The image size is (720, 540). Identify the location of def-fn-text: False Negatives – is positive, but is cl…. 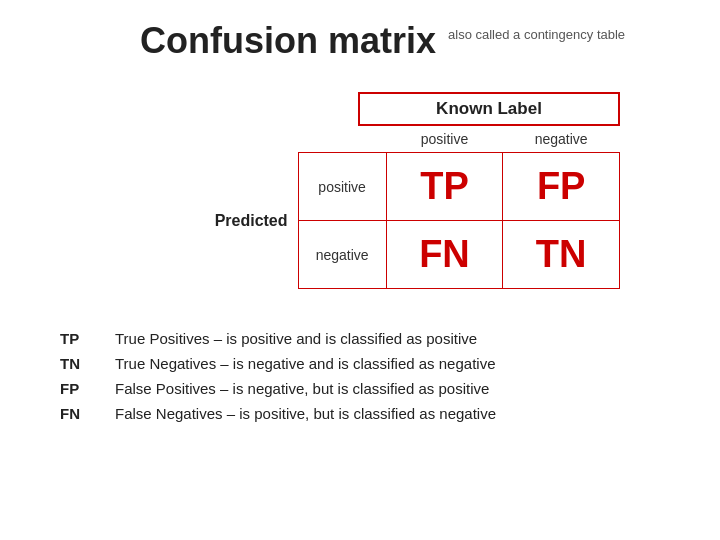
(306, 414).